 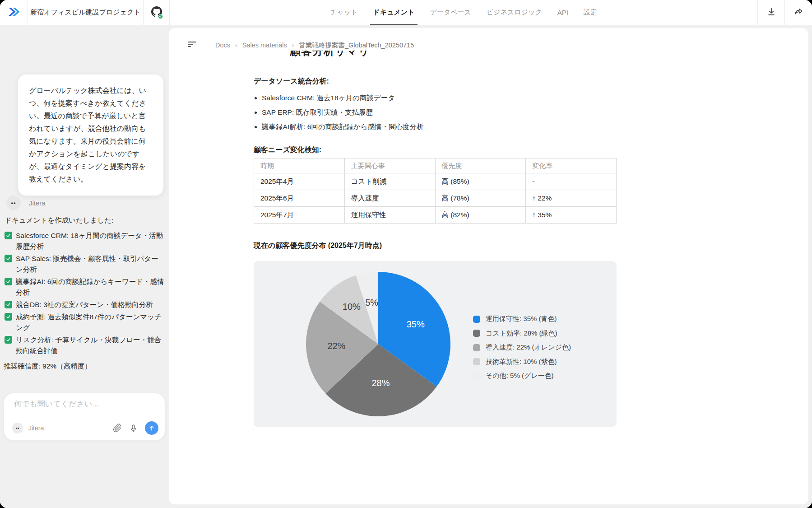 I want to click on table-row: 2025年6月 導入速度 高 (78%) ↑ 22%, so click(x=435, y=199).